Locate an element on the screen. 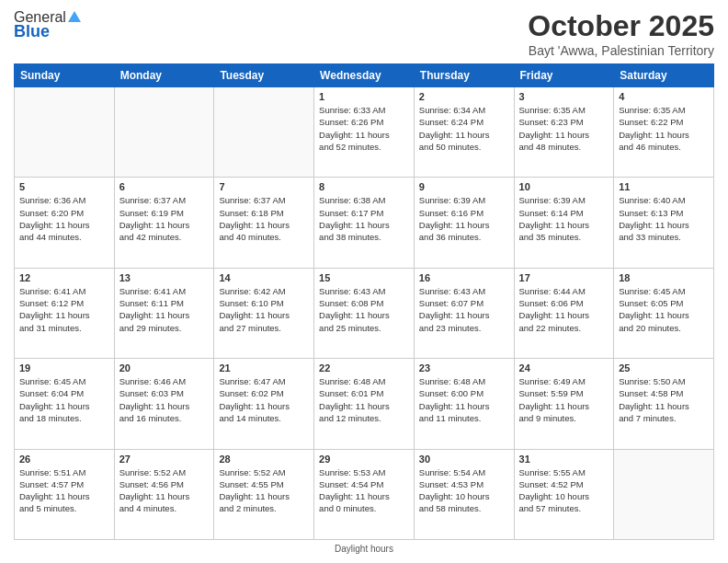 The image size is (728, 563). day-info: Sunrise: 6:42 AM Sunset: 6:10 PM Dayligh… is located at coordinates (264, 309).